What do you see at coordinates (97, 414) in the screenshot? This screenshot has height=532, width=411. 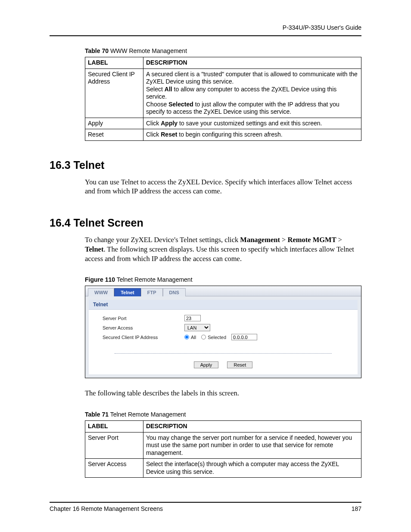 I see `table71-caption-num: Table 71` at bounding box center [97, 414].